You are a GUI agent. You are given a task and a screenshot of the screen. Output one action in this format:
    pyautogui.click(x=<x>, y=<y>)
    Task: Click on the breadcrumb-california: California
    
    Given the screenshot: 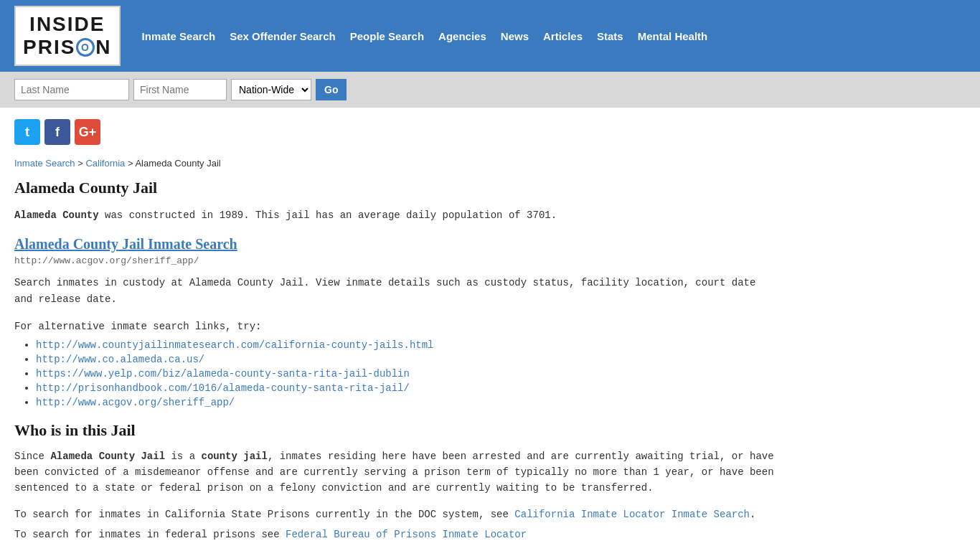 What is the action you would take?
    pyautogui.click(x=105, y=164)
    